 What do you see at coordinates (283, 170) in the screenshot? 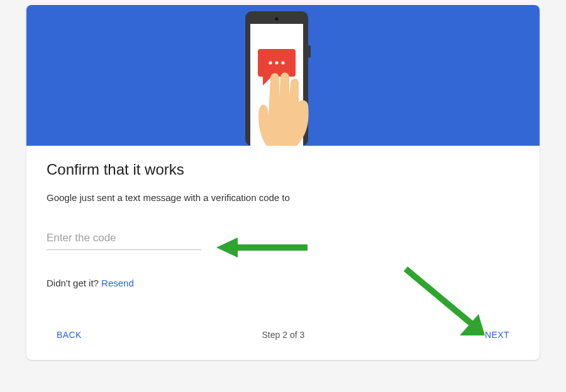
I see `page-title: Confirm that it works` at bounding box center [283, 170].